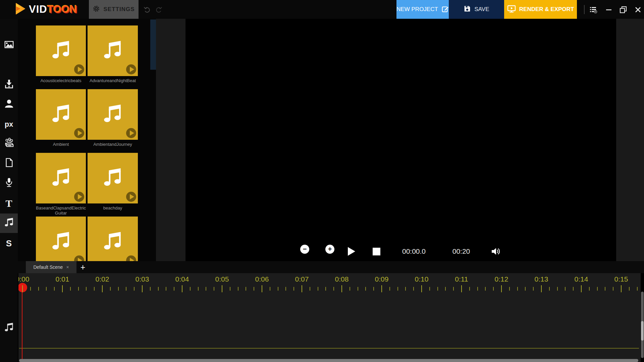 Image resolution: width=644 pixels, height=362 pixels. I want to click on sidebar-item-voice, so click(9, 183).